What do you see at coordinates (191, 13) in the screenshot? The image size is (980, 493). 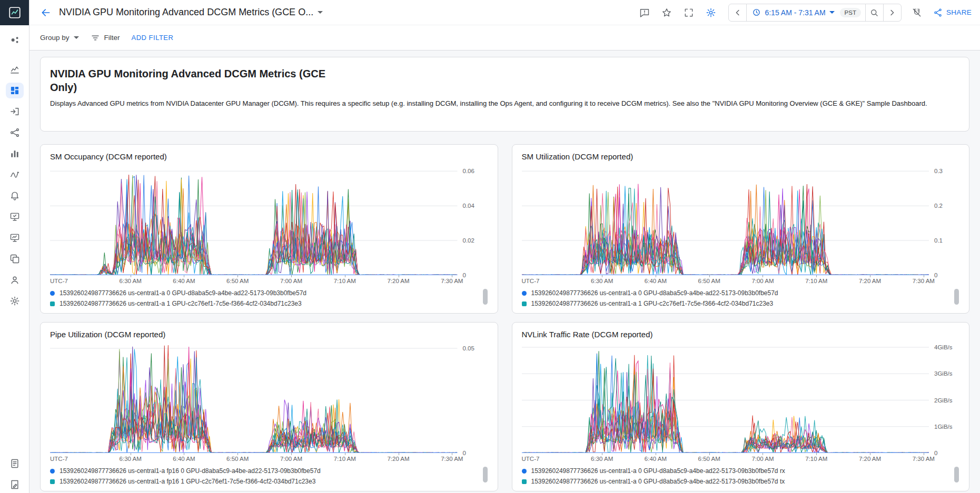 I see `dashboard-title-dropdown: NVIDIA GPU Monitoring Advanced DCGM Metr…` at bounding box center [191, 13].